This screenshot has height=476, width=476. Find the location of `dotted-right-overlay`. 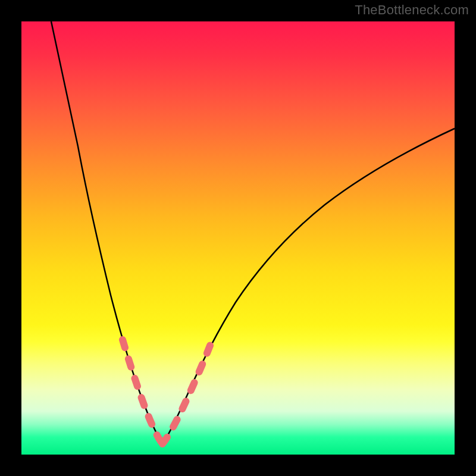

dotted-right-overlay is located at coordinates (187, 393).